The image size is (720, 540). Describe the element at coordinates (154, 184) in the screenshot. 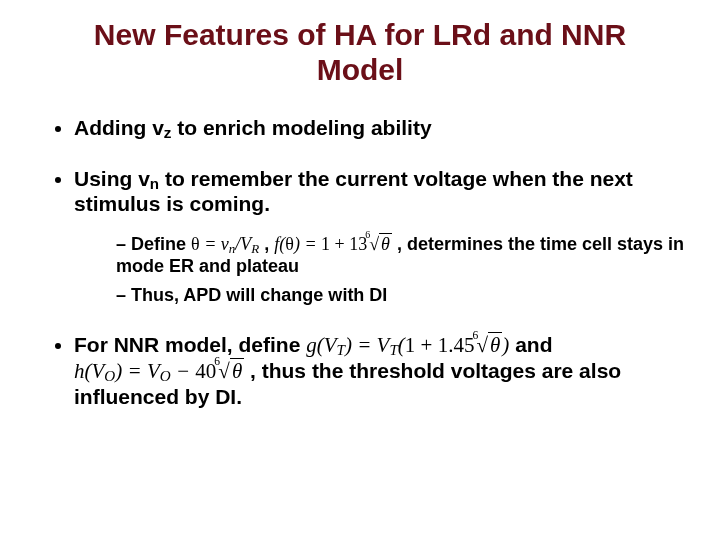

I see `bullet-2-sub: n` at that location.